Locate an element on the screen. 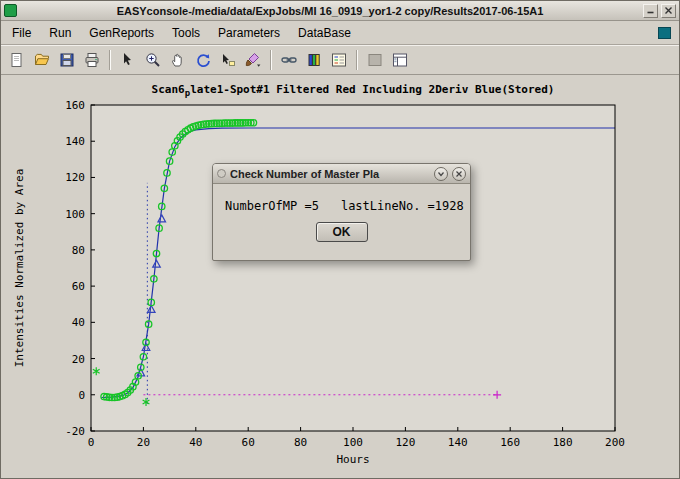 This screenshot has width=680, height=479. zoom-in-button is located at coordinates (153, 60).